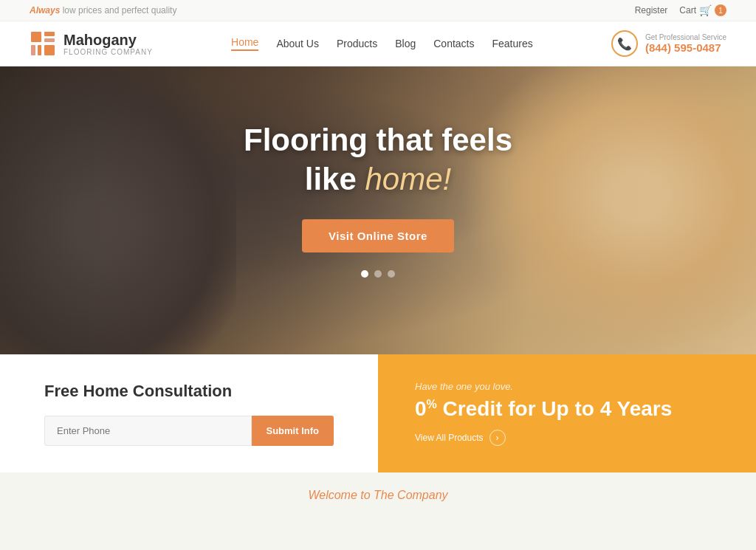 The image size is (756, 550). Describe the element at coordinates (706, 10) in the screenshot. I see `cart-icon: 🛒` at that location.